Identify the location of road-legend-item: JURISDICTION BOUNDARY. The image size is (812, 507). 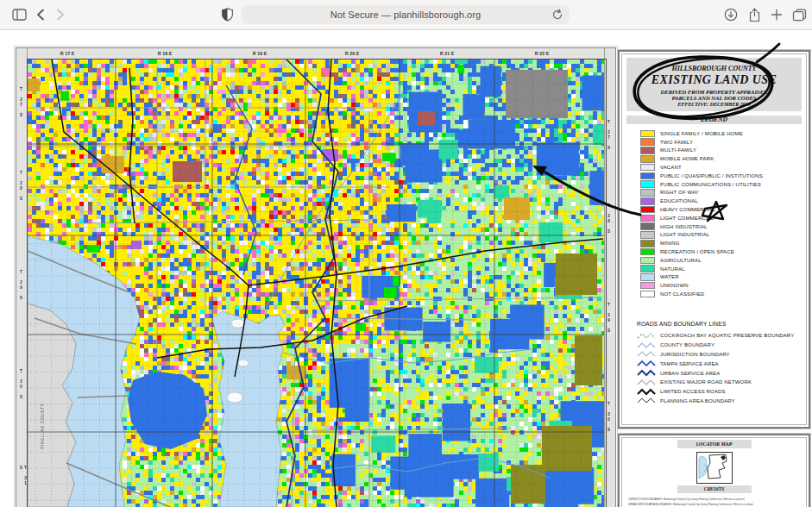
(721, 355).